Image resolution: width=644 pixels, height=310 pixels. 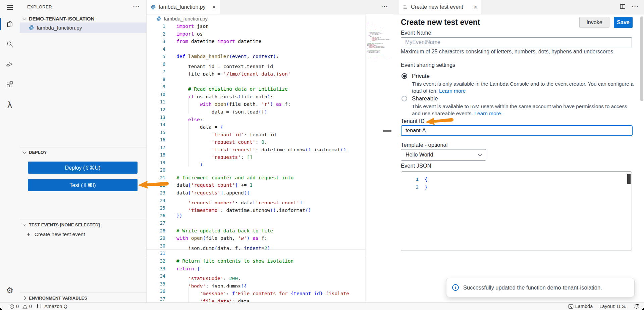 What do you see at coordinates (83, 19) in the screenshot?
I see `workspace-folder: DEMO-TENANT-ISOLATION` at bounding box center [83, 19].